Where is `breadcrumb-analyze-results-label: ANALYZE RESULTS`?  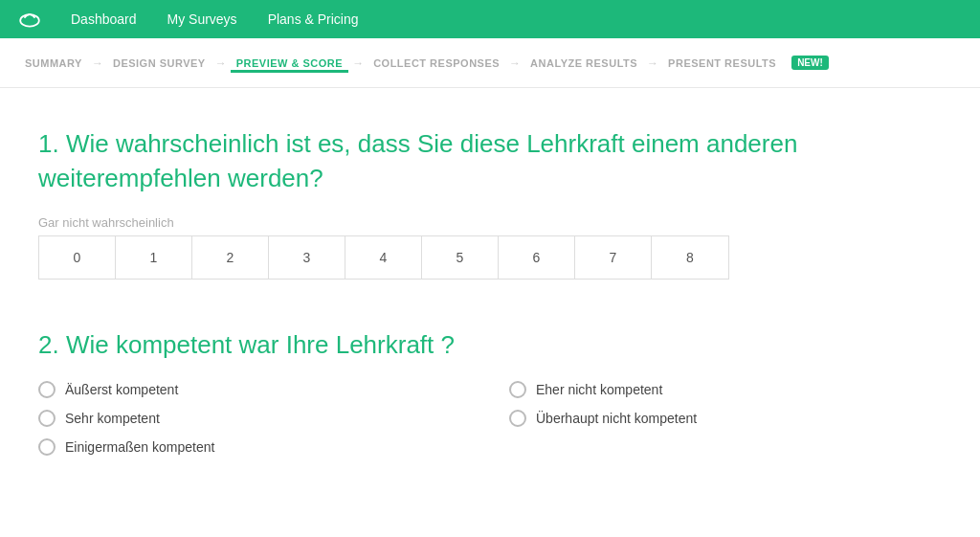 breadcrumb-analyze-results-label: ANALYZE RESULTS is located at coordinates (584, 63).